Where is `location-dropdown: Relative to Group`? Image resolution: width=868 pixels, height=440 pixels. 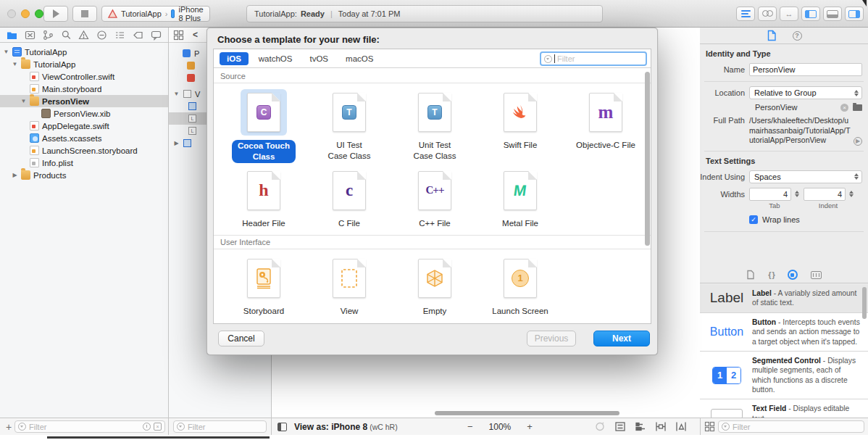
location-dropdown: Relative to Group is located at coordinates (806, 93).